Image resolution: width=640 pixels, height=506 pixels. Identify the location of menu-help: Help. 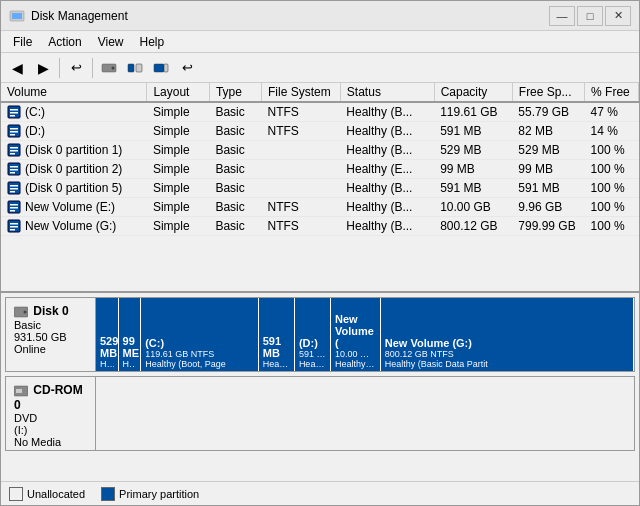
(152, 42).